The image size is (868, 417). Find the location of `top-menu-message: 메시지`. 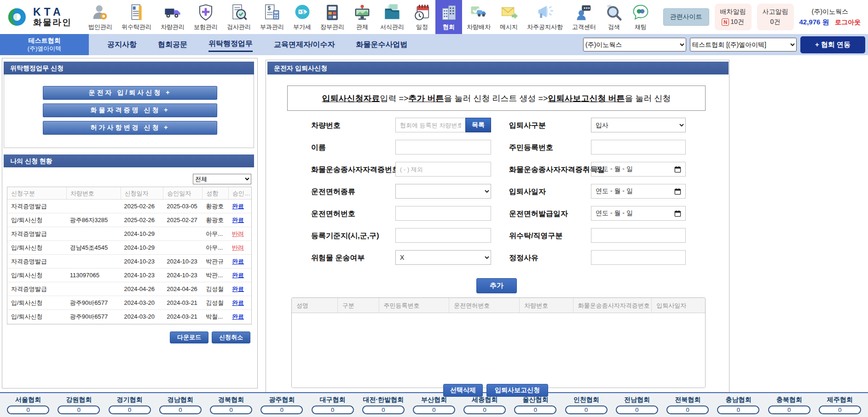

top-menu-message: 메시지 is located at coordinates (509, 17).